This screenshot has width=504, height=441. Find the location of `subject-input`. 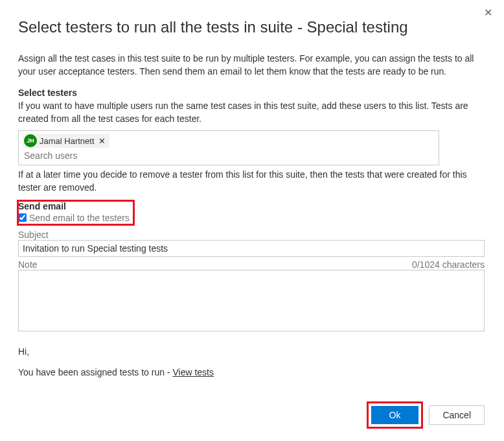

subject-input is located at coordinates (251, 248).